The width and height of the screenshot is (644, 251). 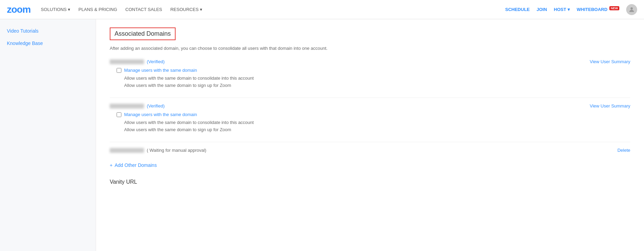 What do you see at coordinates (370, 150) in the screenshot?
I see `domain-entry-3: ( Waiting for manual approval) Delete` at bounding box center [370, 150].